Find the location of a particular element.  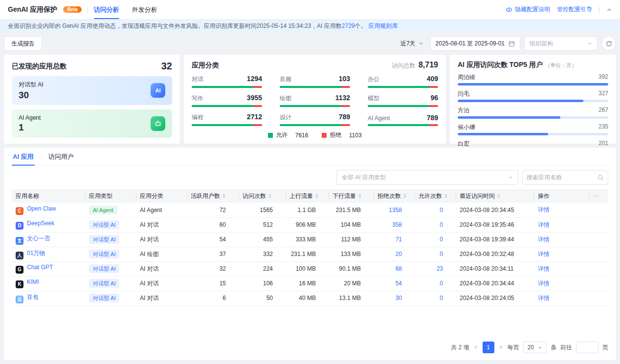

app-name-link: 豆包 is located at coordinates (33, 297).